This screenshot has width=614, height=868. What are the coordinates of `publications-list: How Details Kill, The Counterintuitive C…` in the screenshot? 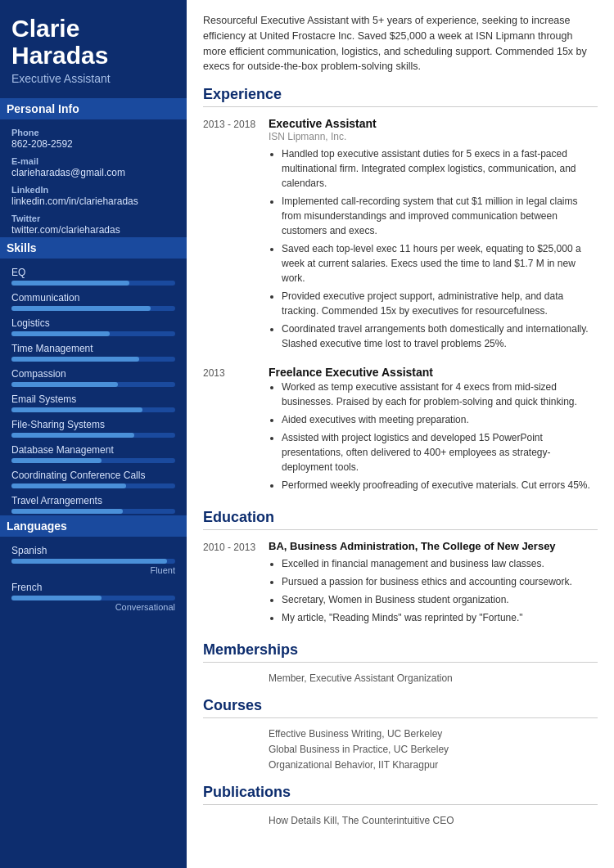 It's located at (400, 821).